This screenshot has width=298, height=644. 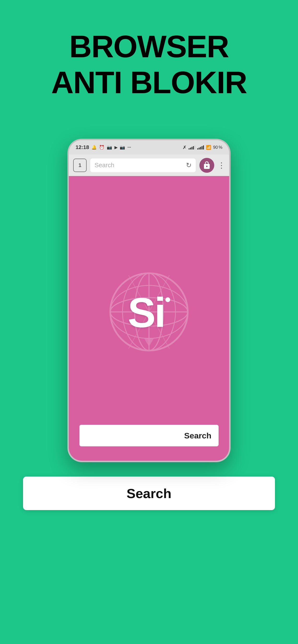 I want to click on bluetooth-icon: ✗, so click(x=185, y=148).